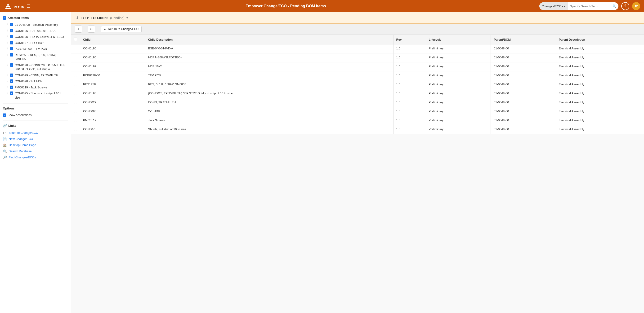 The width and height of the screenshot is (644, 313). I want to click on header-checkbox, so click(76, 39).